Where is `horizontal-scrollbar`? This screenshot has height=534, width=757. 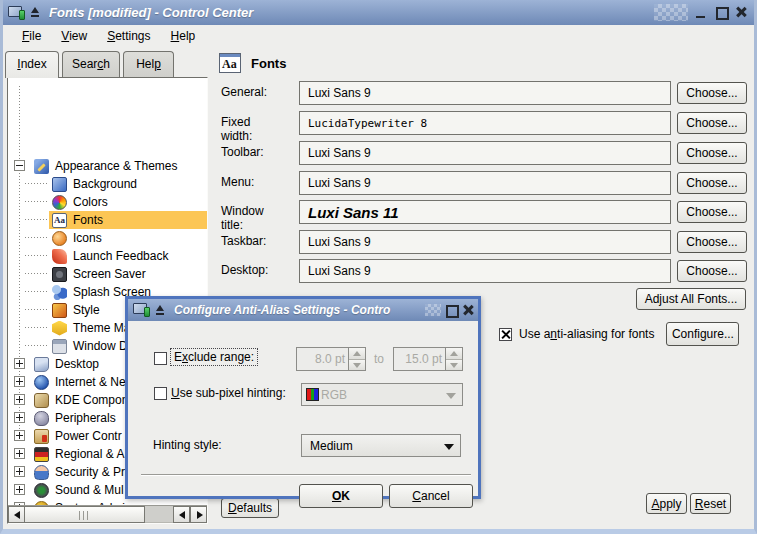 horizontal-scrollbar is located at coordinates (108, 514).